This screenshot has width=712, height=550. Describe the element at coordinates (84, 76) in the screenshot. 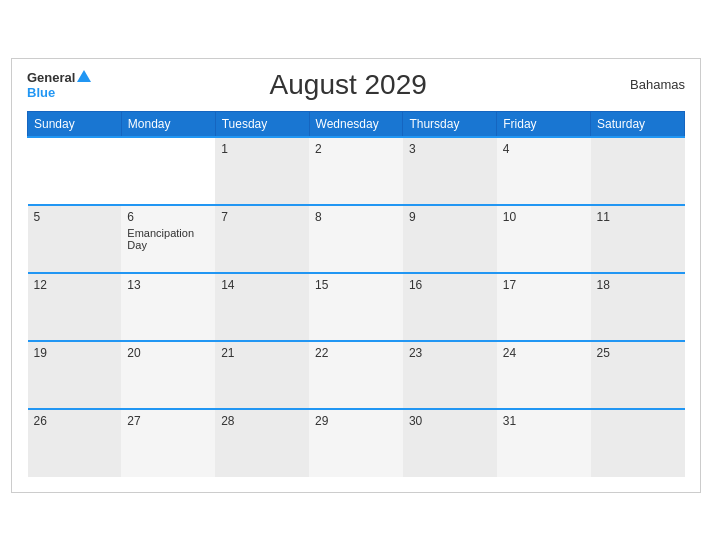

I see `logo-triangle-icon` at that location.